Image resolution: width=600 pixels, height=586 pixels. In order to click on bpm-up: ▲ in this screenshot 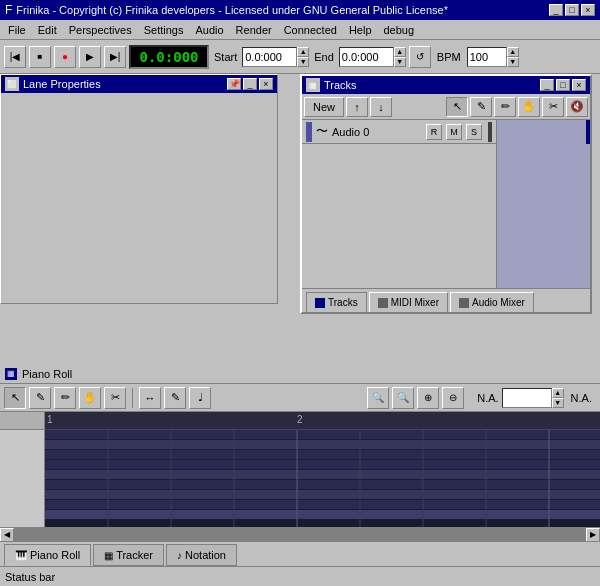, I will do `click(513, 52)`.